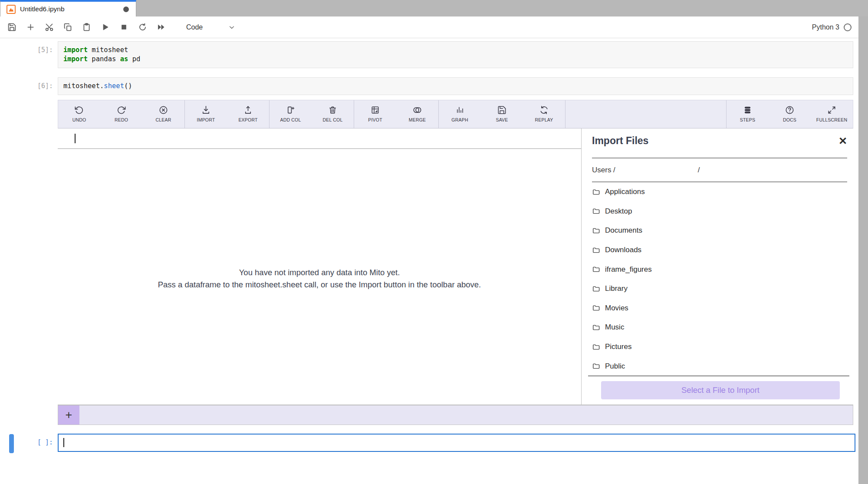 This screenshot has height=484, width=868. Describe the element at coordinates (206, 110) in the screenshot. I see `import-icon` at that location.